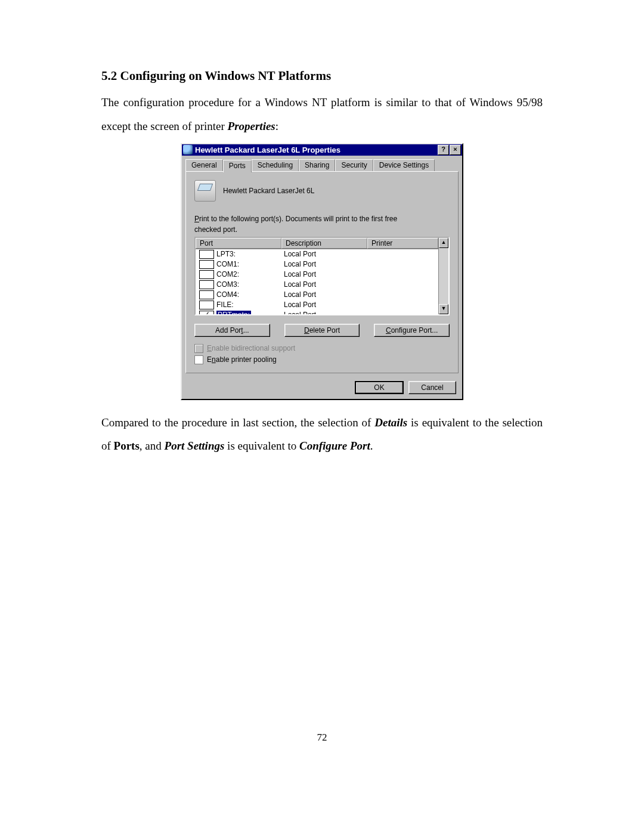 This screenshot has width=644, height=833. I want to click on details-term: Details, so click(391, 422).